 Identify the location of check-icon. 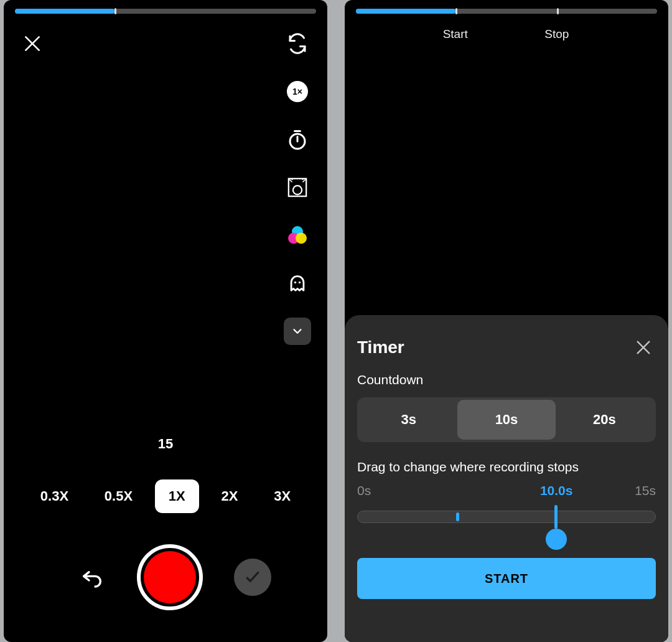
(253, 577).